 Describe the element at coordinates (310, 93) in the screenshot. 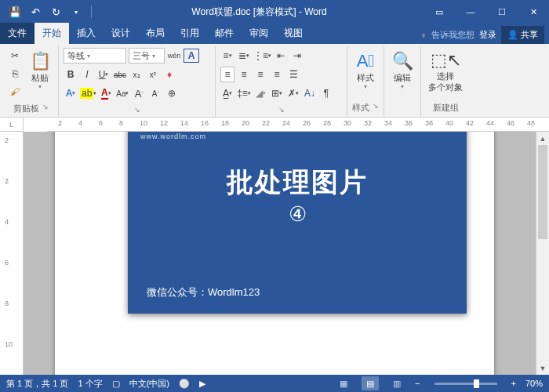

I see `show-marks-icon: A↓` at that location.